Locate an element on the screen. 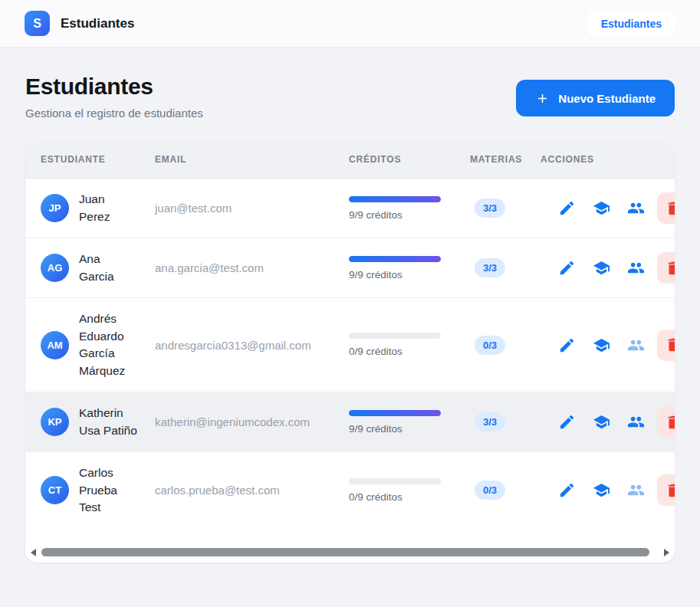  student-cell: AM Andrés Eduardo García Márquez is located at coordinates (90, 345).